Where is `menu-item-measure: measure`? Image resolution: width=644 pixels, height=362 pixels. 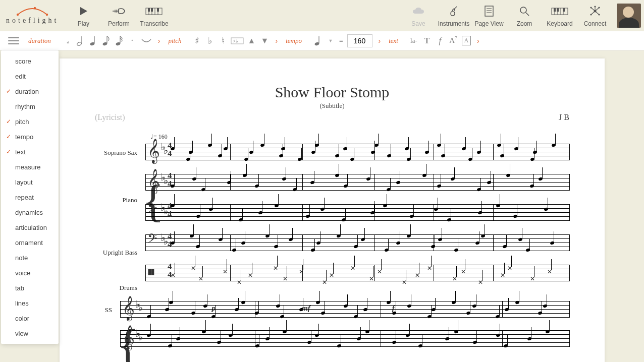 menu-item-measure: measure is located at coordinates (30, 167).